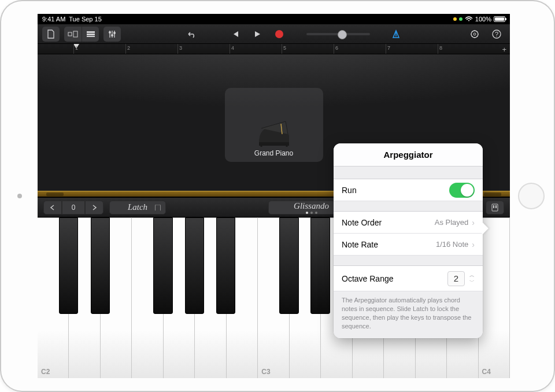 Image resolution: width=555 pixels, height=392 pixels. Describe the element at coordinates (495, 208) in the screenshot. I see `keyboard-layout-button` at that location.